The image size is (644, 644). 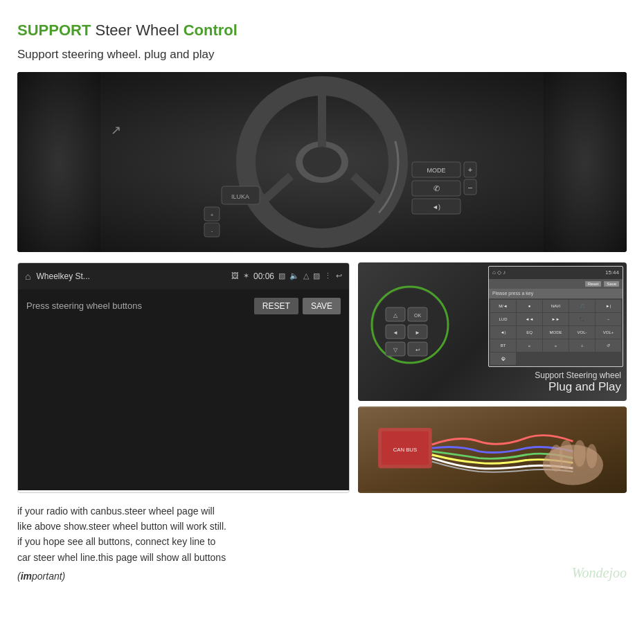 I want to click on if-header-icons: ⌂ ◇ ♪, so click(x=547, y=273).